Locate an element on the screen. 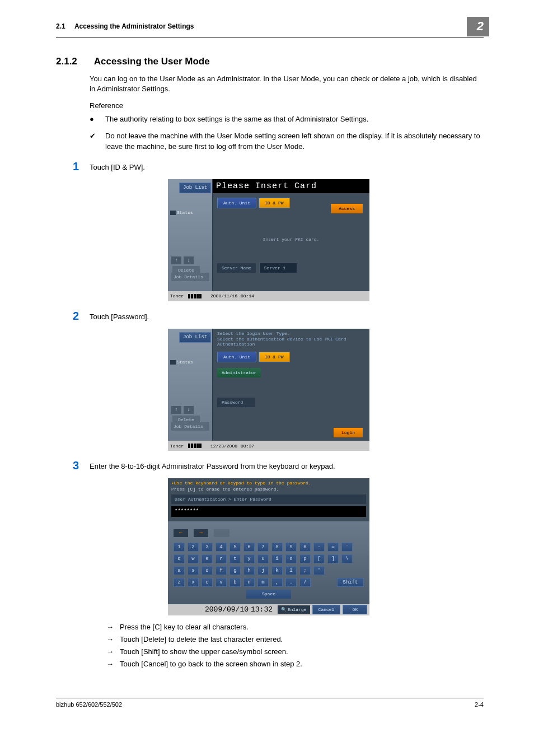 The image size is (534, 756). step-text: Touch [ID & PW]. is located at coordinates (118, 167).